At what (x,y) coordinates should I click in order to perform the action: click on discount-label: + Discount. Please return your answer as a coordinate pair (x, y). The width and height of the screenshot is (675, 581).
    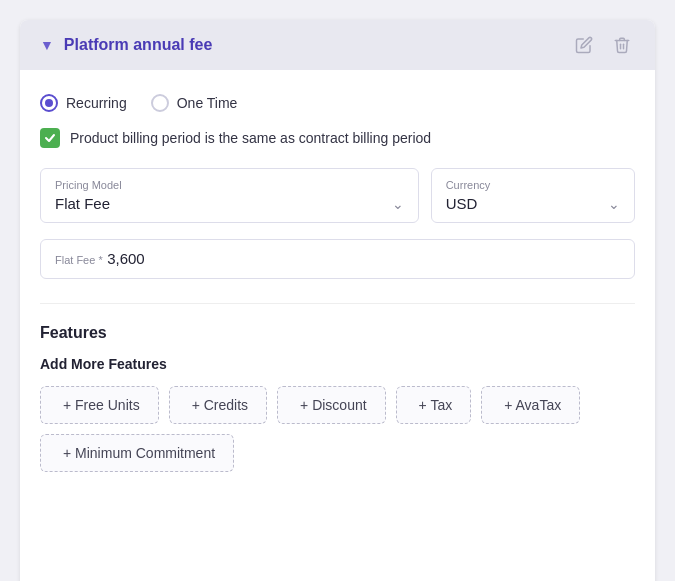
    Looking at the image, I should click on (334, 405).